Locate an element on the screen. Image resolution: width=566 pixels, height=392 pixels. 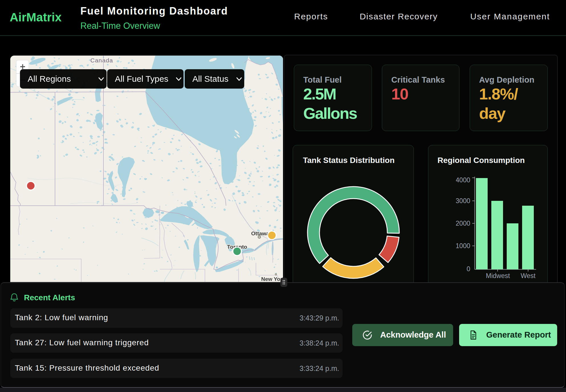
svg-text: Canada is located at coordinates (102, 60).